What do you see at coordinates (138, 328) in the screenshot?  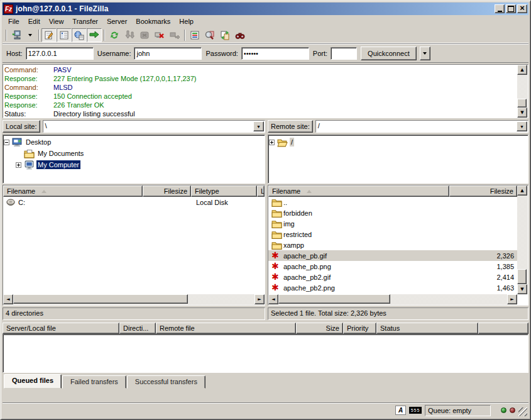 I see `column-header-direction: Directi...` at bounding box center [138, 328].